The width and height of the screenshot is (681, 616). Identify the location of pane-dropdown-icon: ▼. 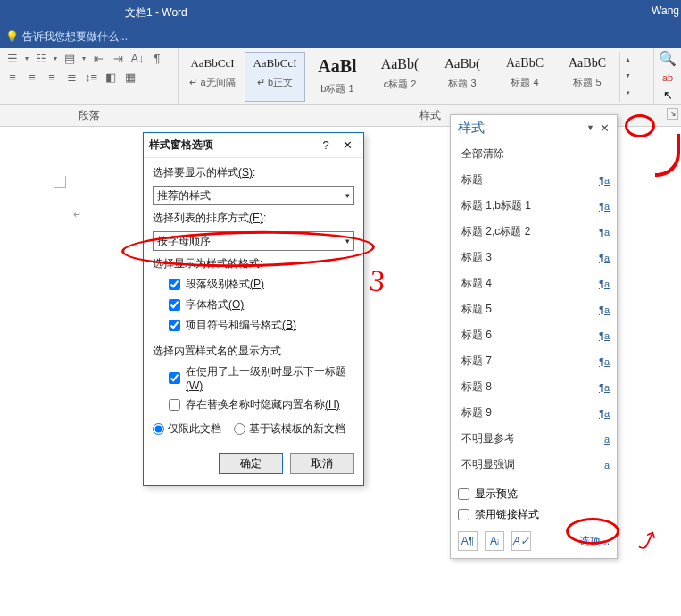
(591, 128).